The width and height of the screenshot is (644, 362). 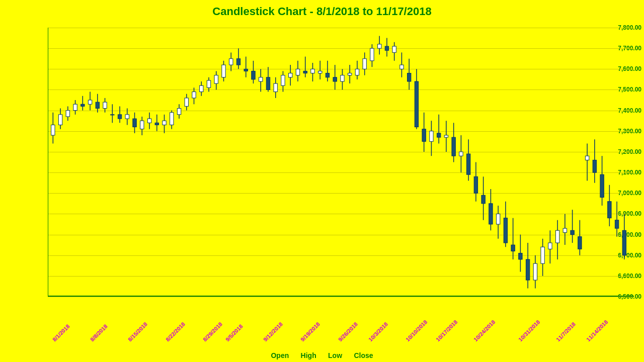 I want to click on grid-line, so click(x=341, y=297).